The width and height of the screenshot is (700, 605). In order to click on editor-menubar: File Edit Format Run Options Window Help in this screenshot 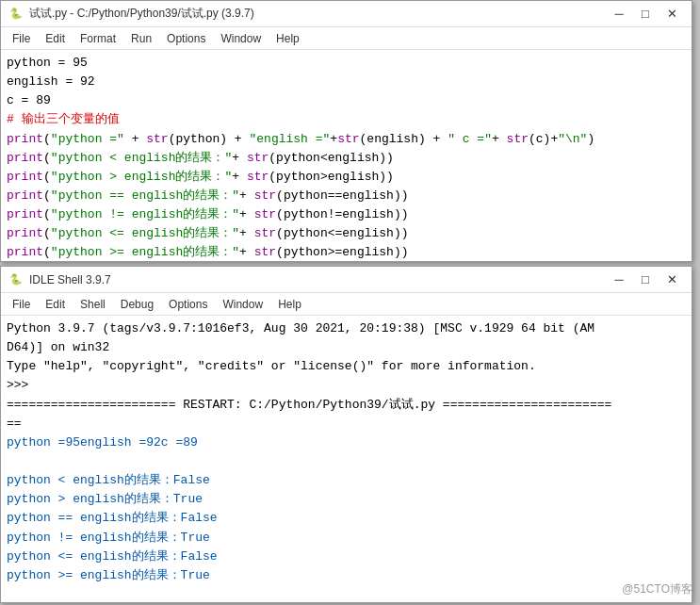, I will do `click(347, 39)`.